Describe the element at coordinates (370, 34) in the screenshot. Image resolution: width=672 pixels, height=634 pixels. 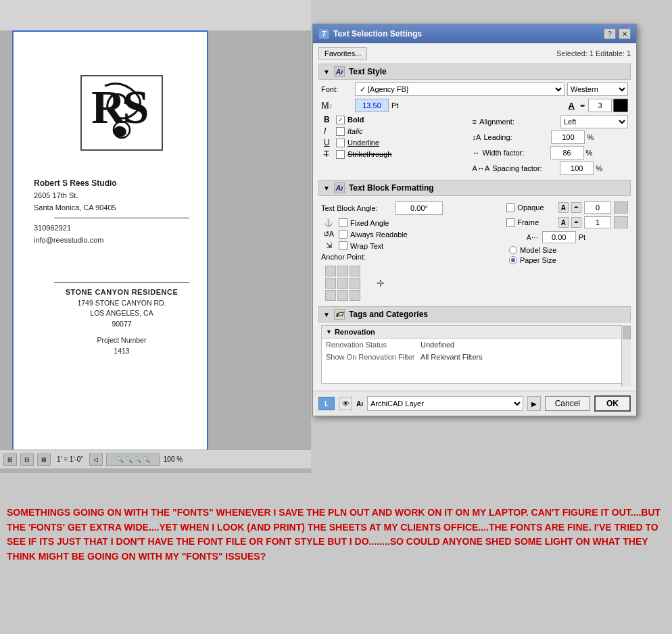
I see `dialog-title-left: T Text Selection Settings` at that location.